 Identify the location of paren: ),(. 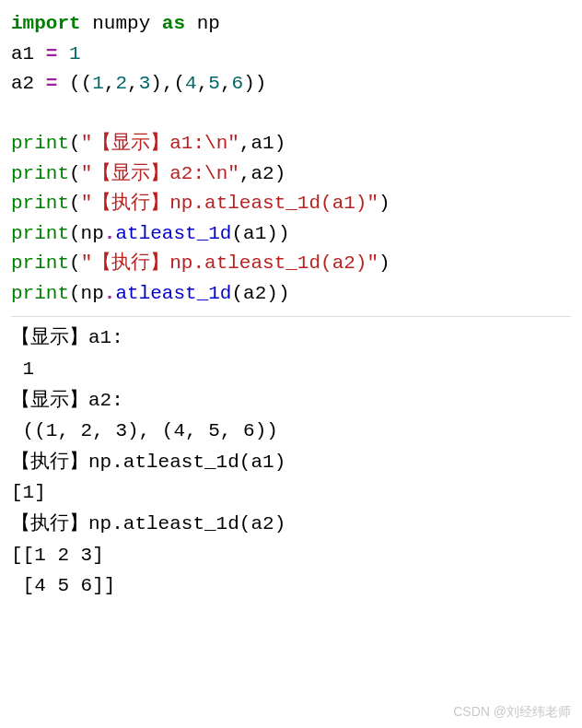
(168, 83).